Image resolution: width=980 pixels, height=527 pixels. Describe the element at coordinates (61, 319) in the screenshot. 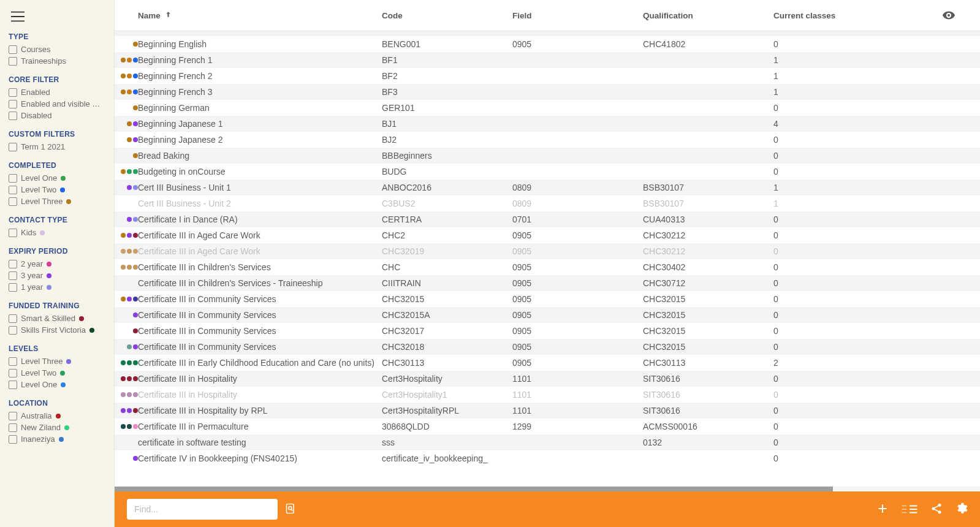

I see `filter-item: Smart & Skilled` at that location.